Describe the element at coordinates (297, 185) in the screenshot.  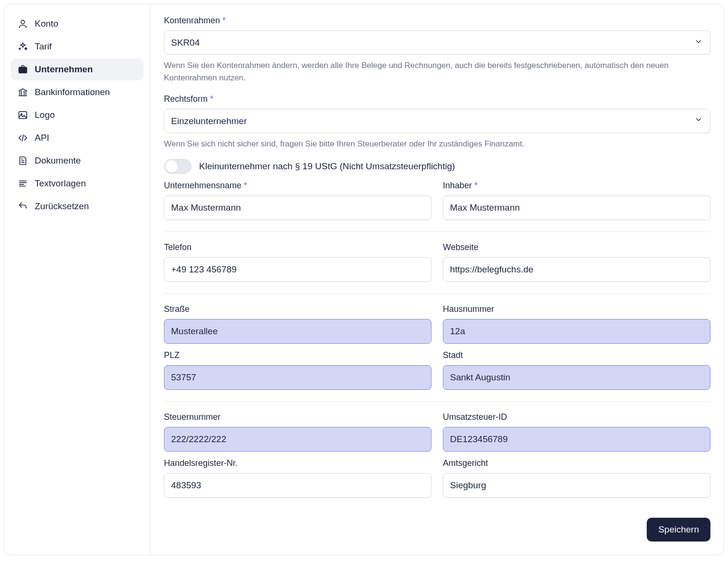
I see `unternehmensname-label: Unternehmensname *` at that location.